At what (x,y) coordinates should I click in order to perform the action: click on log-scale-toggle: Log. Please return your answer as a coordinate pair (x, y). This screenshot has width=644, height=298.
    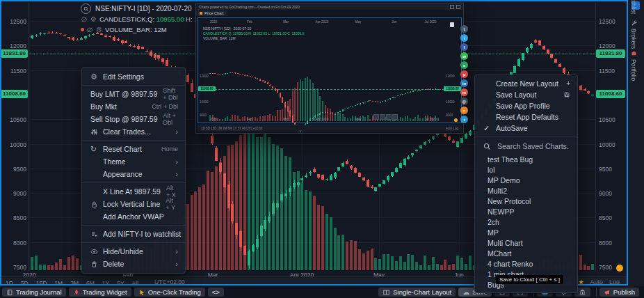
    Looking at the image, I should click on (615, 282).